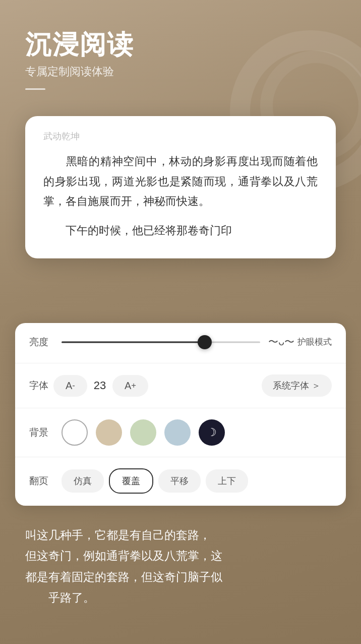  Describe the element at coordinates (35, 89) in the screenshot. I see `header-divider` at that location.